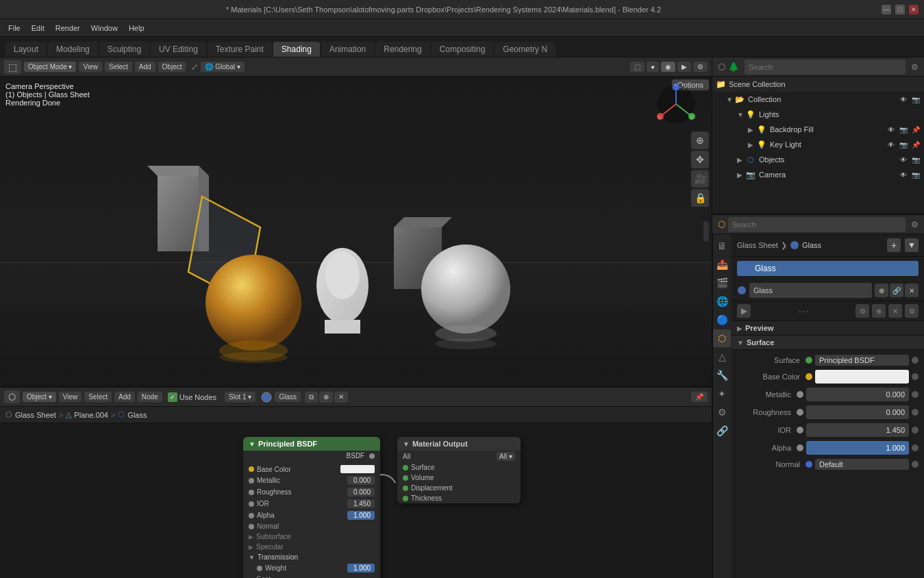 The image size is (924, 578). Describe the element at coordinates (827, 329) in the screenshot. I see `preview-section-header: ▶ Preview` at that location.